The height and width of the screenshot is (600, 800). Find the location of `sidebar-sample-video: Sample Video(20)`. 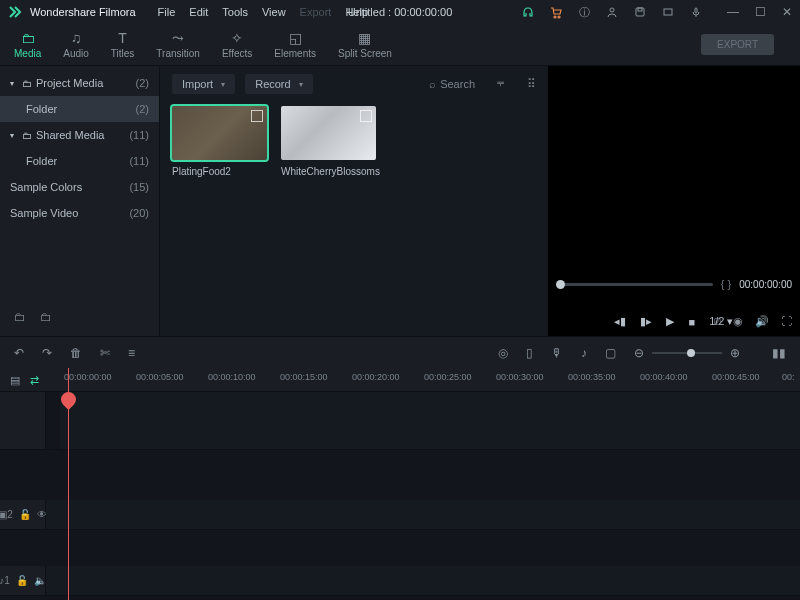

sidebar-sample-video: Sample Video(20) is located at coordinates (80, 213).